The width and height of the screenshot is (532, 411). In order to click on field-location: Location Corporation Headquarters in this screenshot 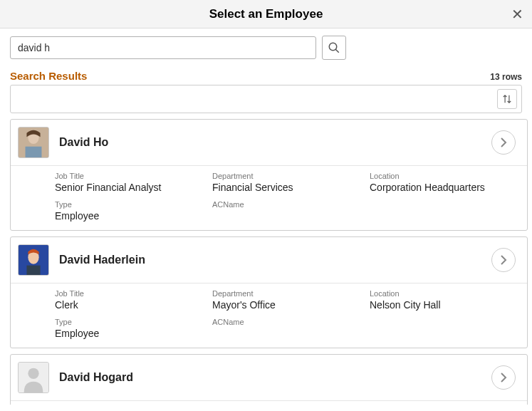, I will do `click(444, 182)`.